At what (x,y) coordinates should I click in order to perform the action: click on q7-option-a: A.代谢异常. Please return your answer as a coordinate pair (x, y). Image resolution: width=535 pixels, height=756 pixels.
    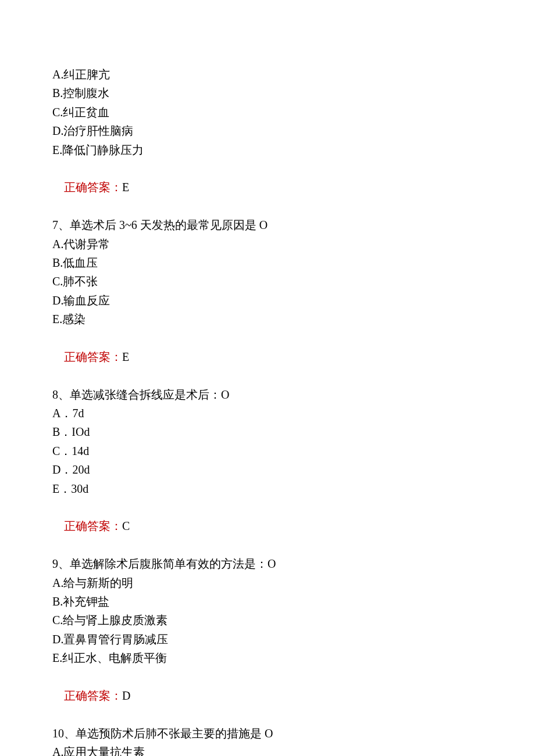
    Looking at the image, I should click on (268, 244).